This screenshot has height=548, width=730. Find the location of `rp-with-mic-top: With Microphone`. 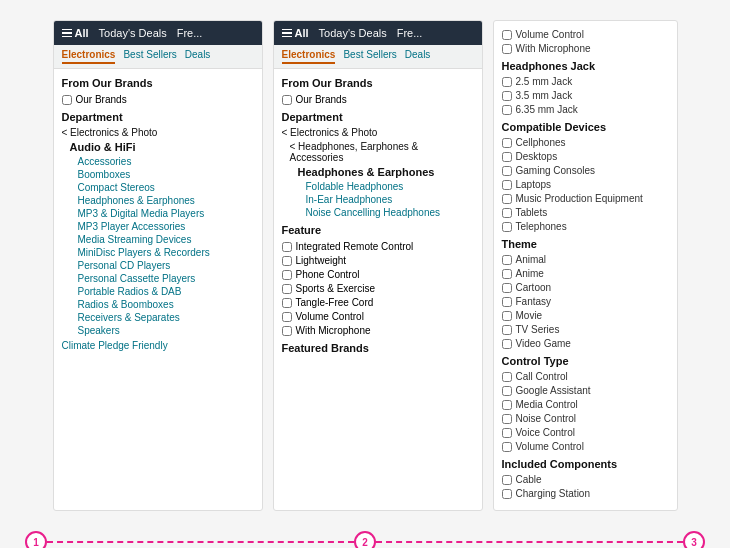

rp-with-mic-top: With Microphone is located at coordinates (586, 48).